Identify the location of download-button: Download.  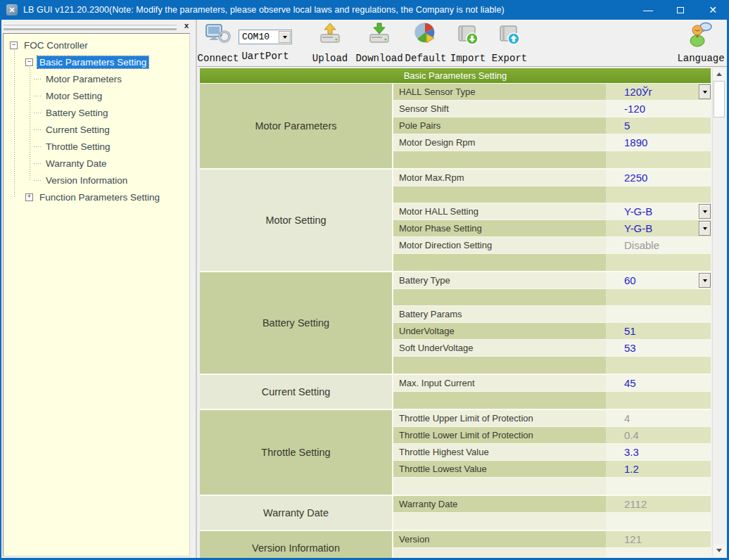
(379, 44).